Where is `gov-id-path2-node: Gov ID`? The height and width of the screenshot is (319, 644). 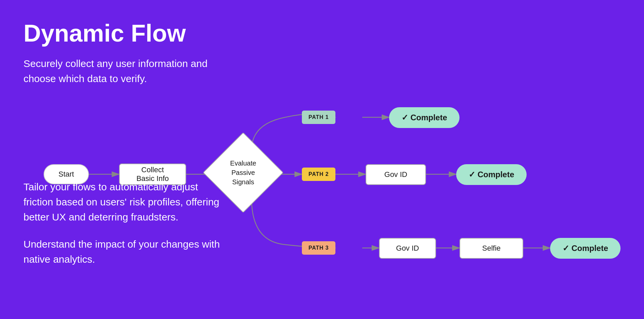 gov-id-path2-node: Gov ID is located at coordinates (396, 175).